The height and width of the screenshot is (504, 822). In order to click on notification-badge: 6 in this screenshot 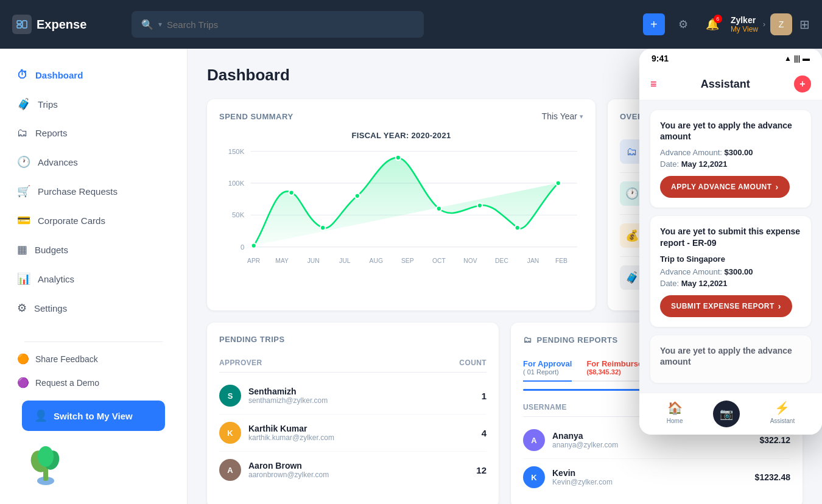, I will do `click(718, 19)`.